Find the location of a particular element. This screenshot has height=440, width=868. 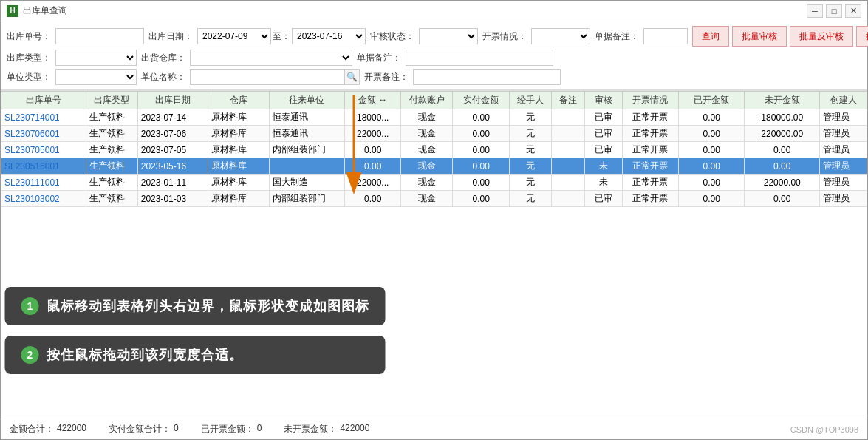

col-header-unit: 往来单位 is located at coordinates (307, 101).